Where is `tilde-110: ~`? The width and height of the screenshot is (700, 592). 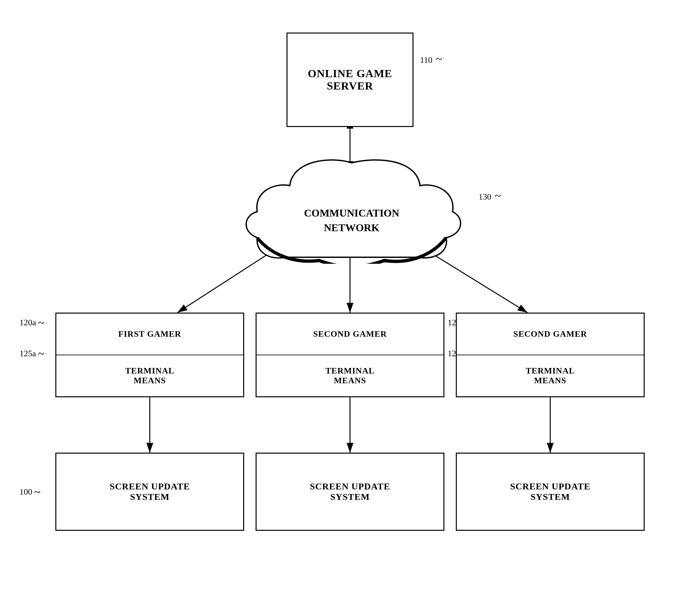
tilde-110: ~ is located at coordinates (439, 59).